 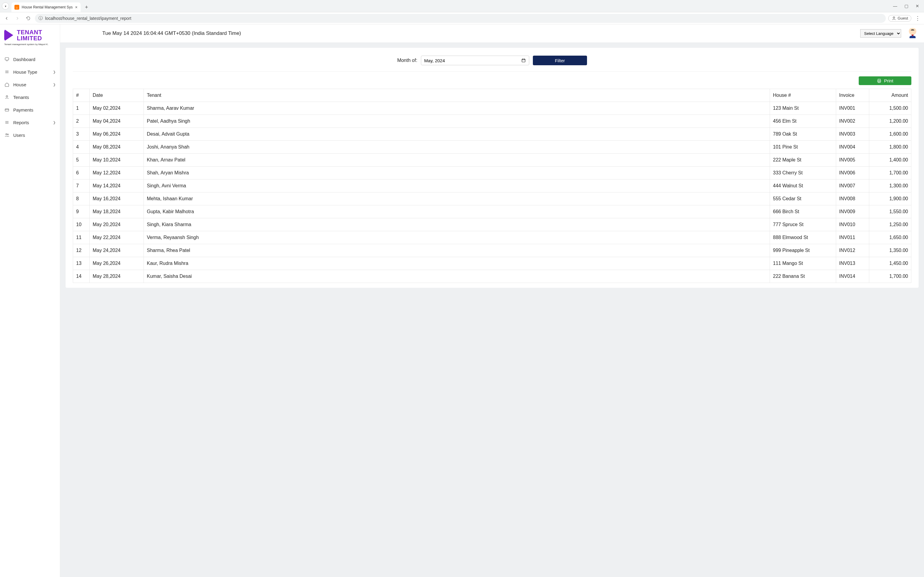 I want to click on house-type-icon, so click(x=7, y=72).